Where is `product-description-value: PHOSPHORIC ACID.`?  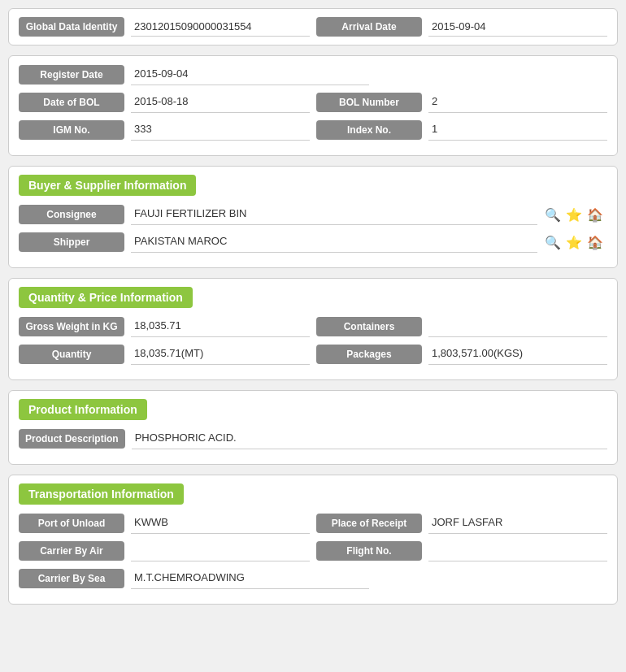
product-description-value: PHOSPHORIC ACID. is located at coordinates (369, 439).